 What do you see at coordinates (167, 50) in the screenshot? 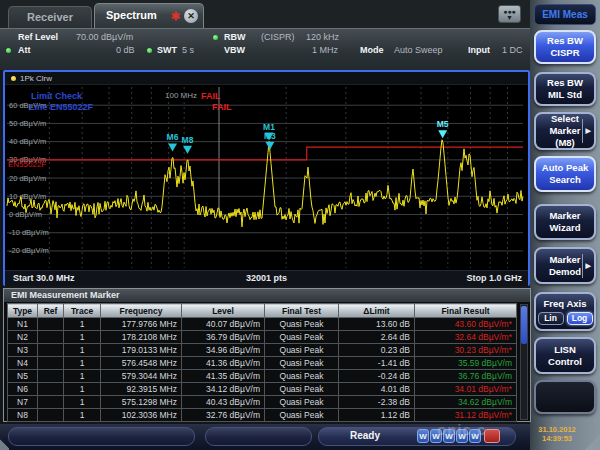
I see `swt-label: SWT` at bounding box center [167, 50].